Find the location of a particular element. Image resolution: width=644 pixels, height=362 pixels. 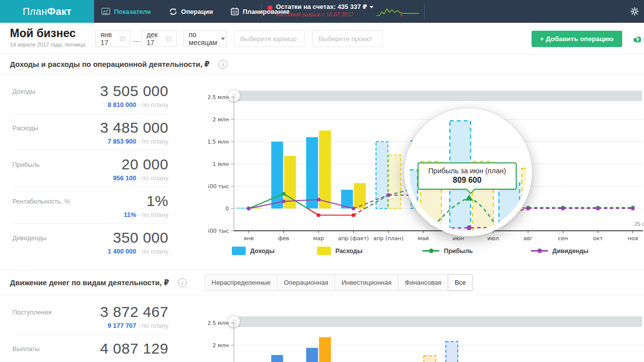

svg-text: ноя is located at coordinates (633, 239).